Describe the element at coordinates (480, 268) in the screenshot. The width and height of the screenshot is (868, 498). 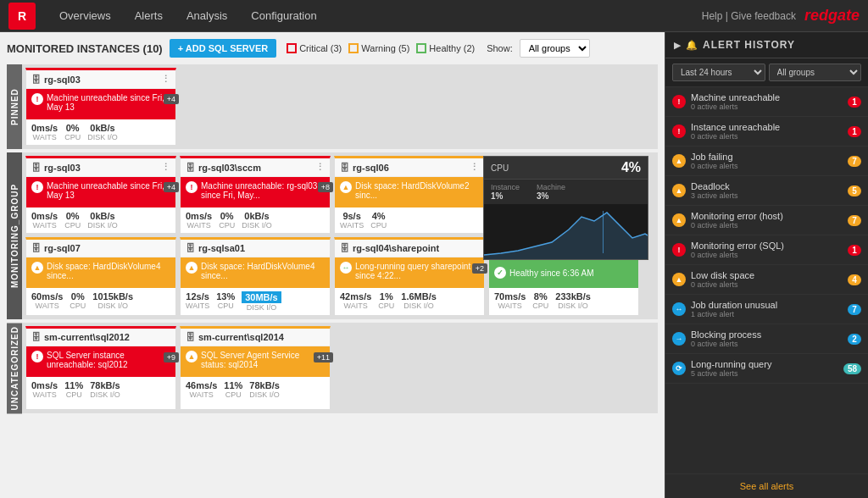
I see `card-badge: 2` at that location.